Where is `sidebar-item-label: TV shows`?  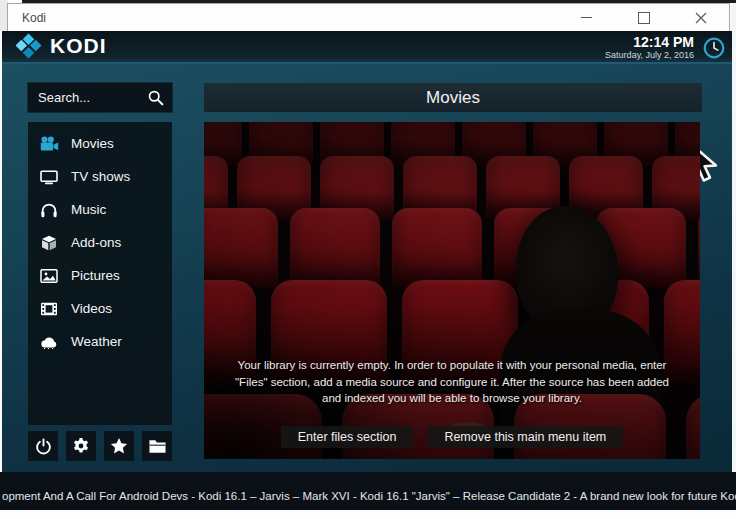
sidebar-item-label: TV shows is located at coordinates (100, 176).